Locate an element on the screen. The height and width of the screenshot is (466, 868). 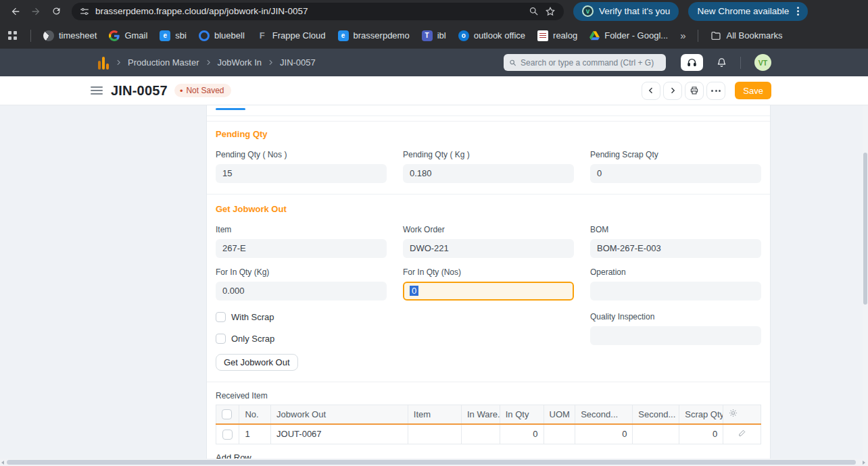
vertical-scrollbar-thumb is located at coordinates (865, 228).